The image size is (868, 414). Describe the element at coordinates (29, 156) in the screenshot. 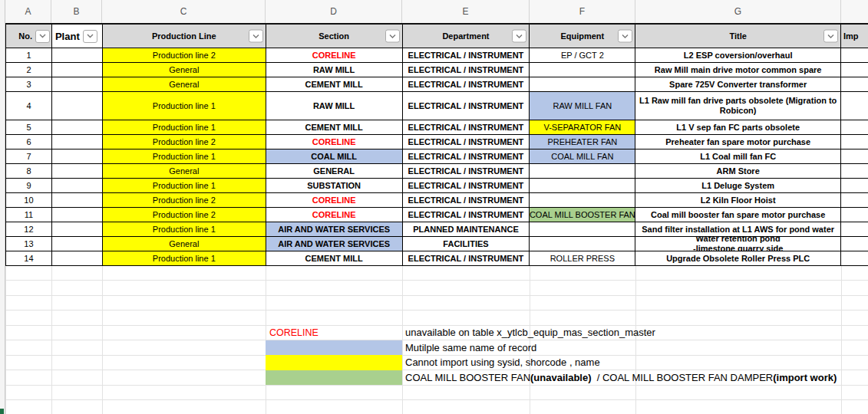

I see `cell-no: 7` at that location.